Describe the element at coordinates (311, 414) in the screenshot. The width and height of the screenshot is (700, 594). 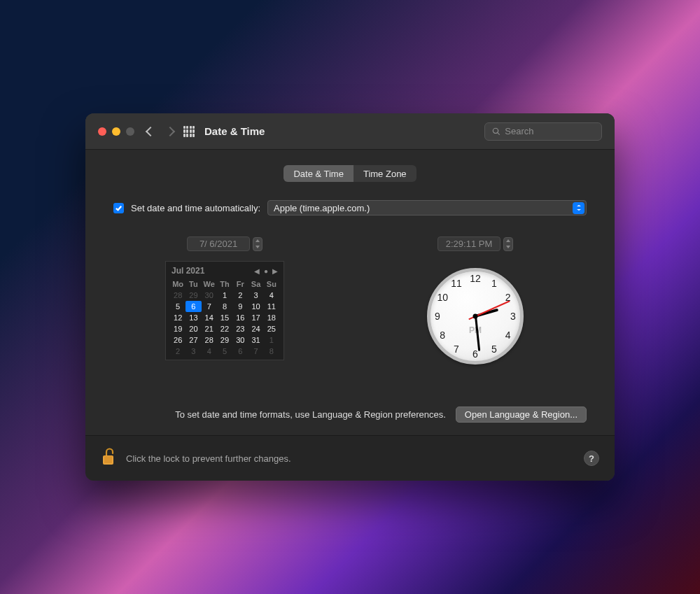
I see `format-hint-text: To set date and time formats, use Langua…` at that location.